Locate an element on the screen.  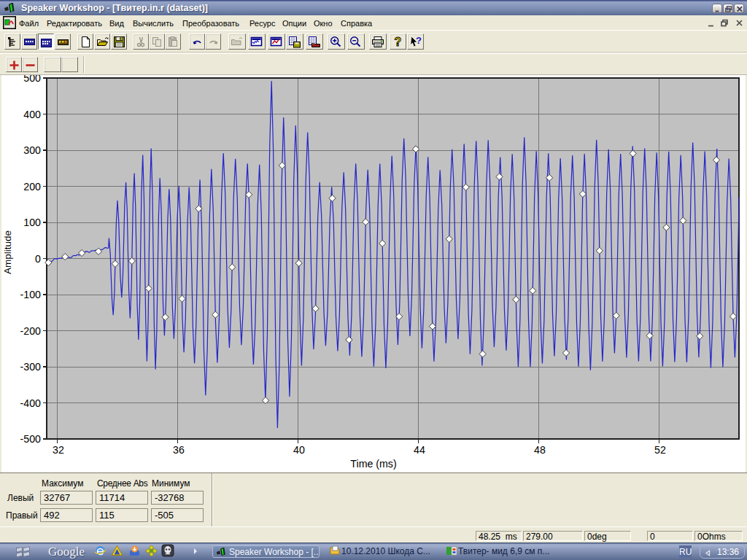
svg-text: 52 is located at coordinates (660, 450).